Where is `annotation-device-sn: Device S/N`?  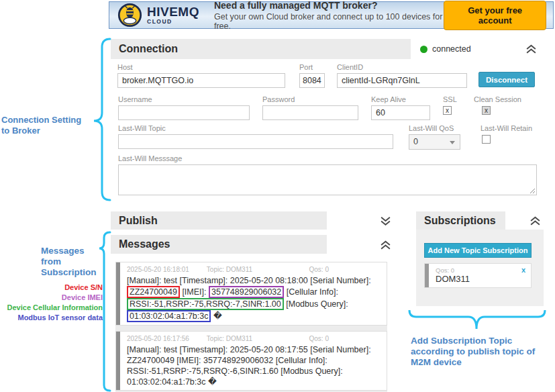
annotation-device-sn: Device S/N is located at coordinates (51, 287).